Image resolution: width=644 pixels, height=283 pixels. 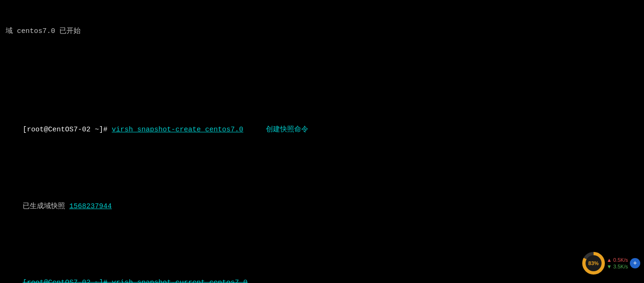 I want to click on line-snapshot-created: 已生成域快照 1568237944, so click(x=322, y=206).